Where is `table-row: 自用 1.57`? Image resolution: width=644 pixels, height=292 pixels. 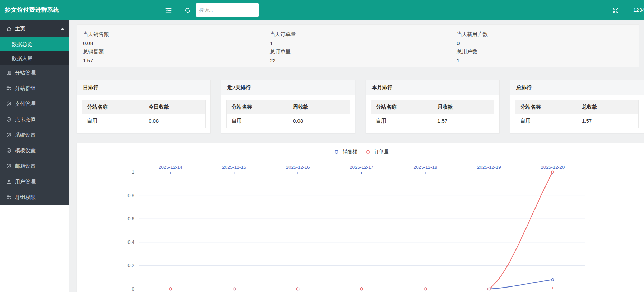 table-row: 自用 1.57 is located at coordinates (433, 121).